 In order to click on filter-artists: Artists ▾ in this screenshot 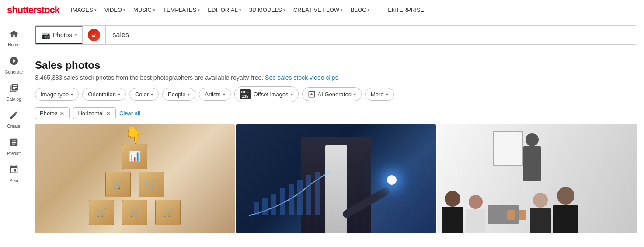, I will do `click(215, 95)`.